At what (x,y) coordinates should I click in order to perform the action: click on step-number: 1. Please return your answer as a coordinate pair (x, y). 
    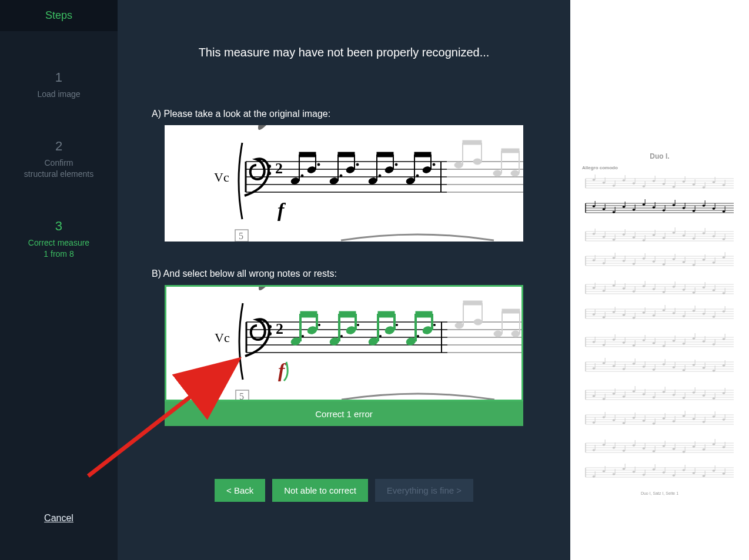
    Looking at the image, I should click on (59, 78).